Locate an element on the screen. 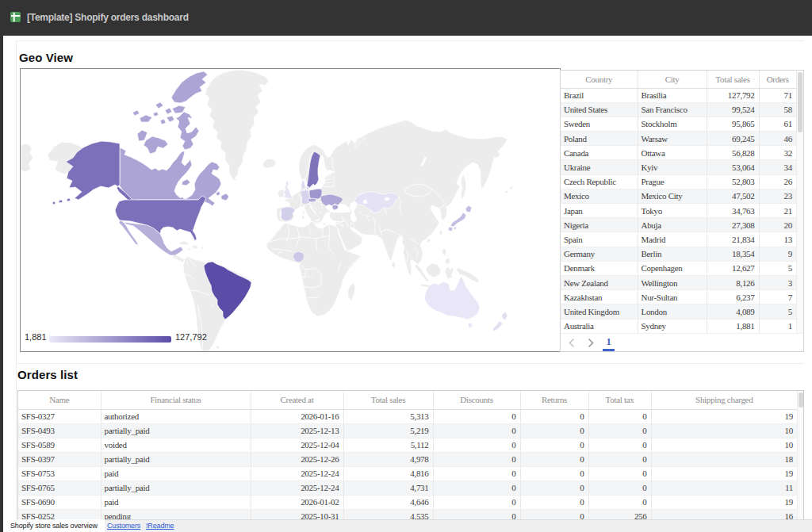 Image resolution: width=812 pixels, height=532 pixels. map-region-iceland is located at coordinates (270, 163).